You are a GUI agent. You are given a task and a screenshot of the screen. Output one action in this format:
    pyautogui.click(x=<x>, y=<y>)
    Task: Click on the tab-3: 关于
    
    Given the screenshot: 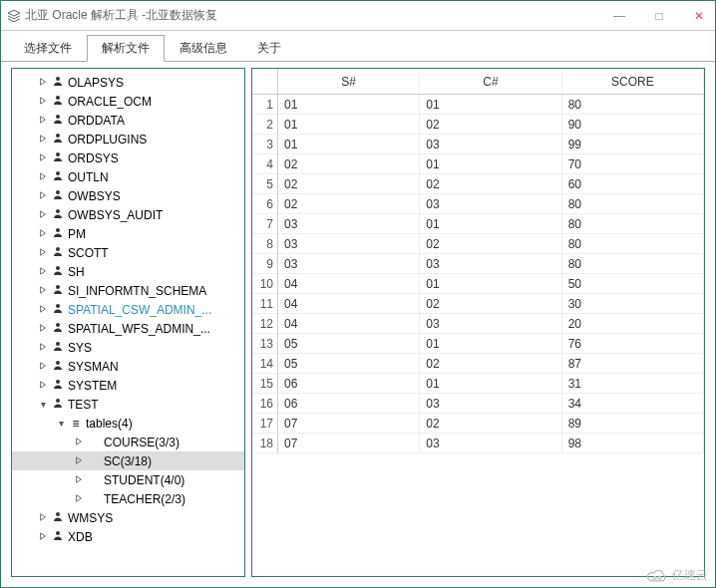 What is the action you would take?
    pyautogui.click(x=269, y=48)
    